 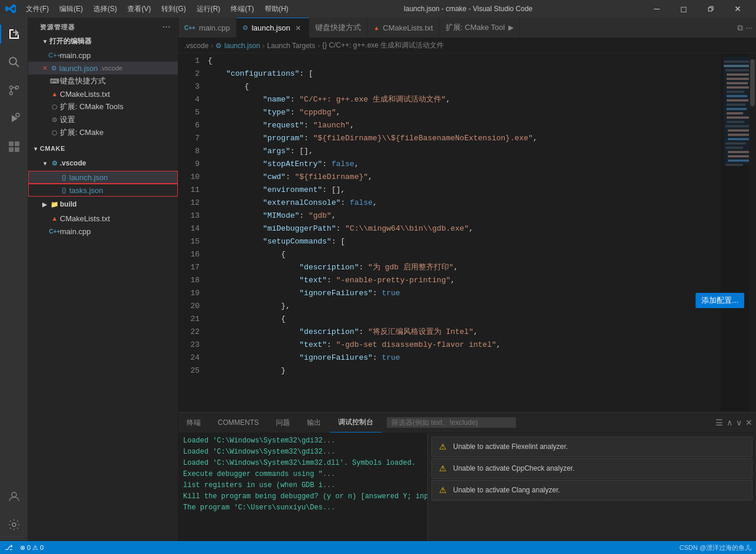 What do you see at coordinates (14, 90) in the screenshot?
I see `activity-source-control` at bounding box center [14, 90].